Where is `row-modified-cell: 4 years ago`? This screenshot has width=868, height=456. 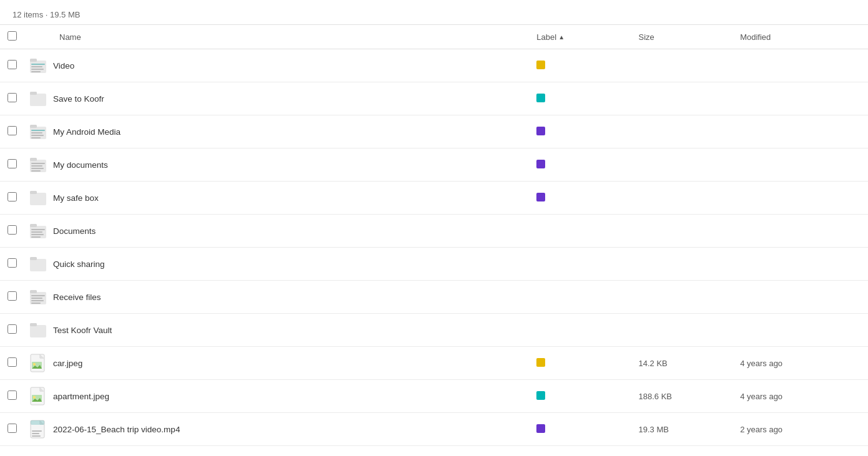
row-modified-cell: 4 years ago is located at coordinates (801, 397).